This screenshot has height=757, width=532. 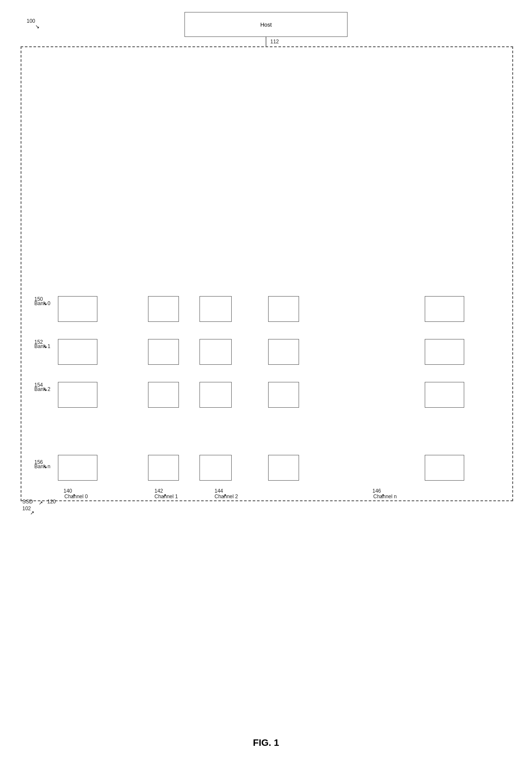 I want to click on ref-150-inner: 150, so click(x=39, y=299).